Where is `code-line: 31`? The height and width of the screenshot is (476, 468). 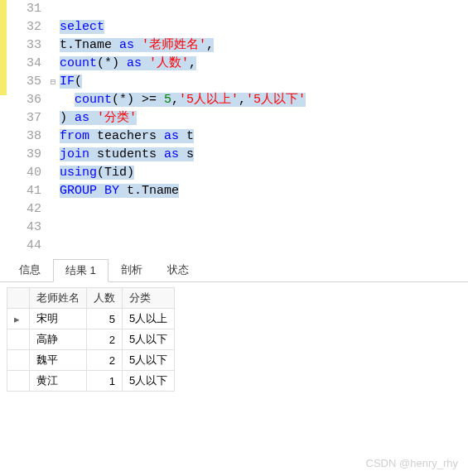
code-line: 31 is located at coordinates (234, 9).